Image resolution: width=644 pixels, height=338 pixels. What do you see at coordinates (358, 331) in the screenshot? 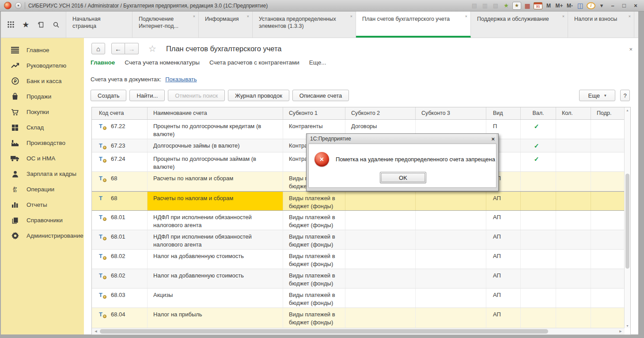
I see `horizontal-scrollbar: ◀ ▶` at bounding box center [358, 331].